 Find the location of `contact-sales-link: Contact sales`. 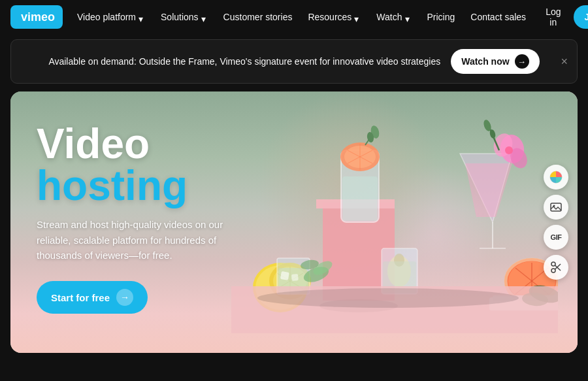

contact-sales-link: Contact sales is located at coordinates (498, 17).